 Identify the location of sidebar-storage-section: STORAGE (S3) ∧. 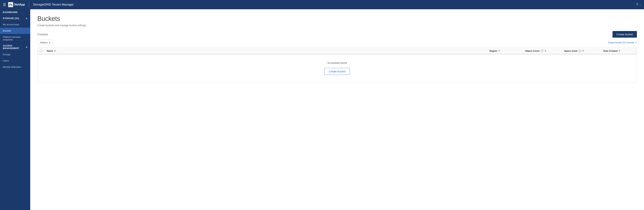
(15, 18).